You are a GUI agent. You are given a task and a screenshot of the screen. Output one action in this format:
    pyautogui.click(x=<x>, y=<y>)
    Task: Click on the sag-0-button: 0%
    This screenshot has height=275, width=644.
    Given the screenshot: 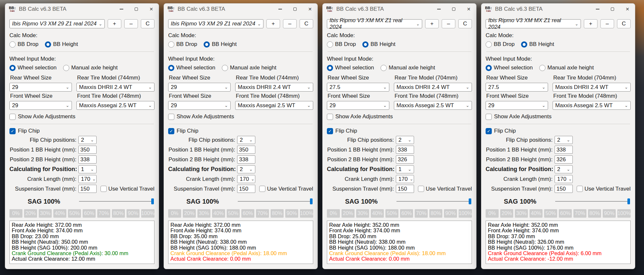 What is the action you would take?
    pyautogui.click(x=333, y=213)
    